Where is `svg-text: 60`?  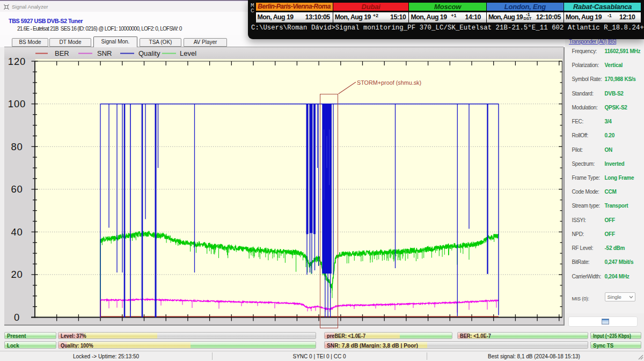
svg-text: 60 is located at coordinates (17, 189).